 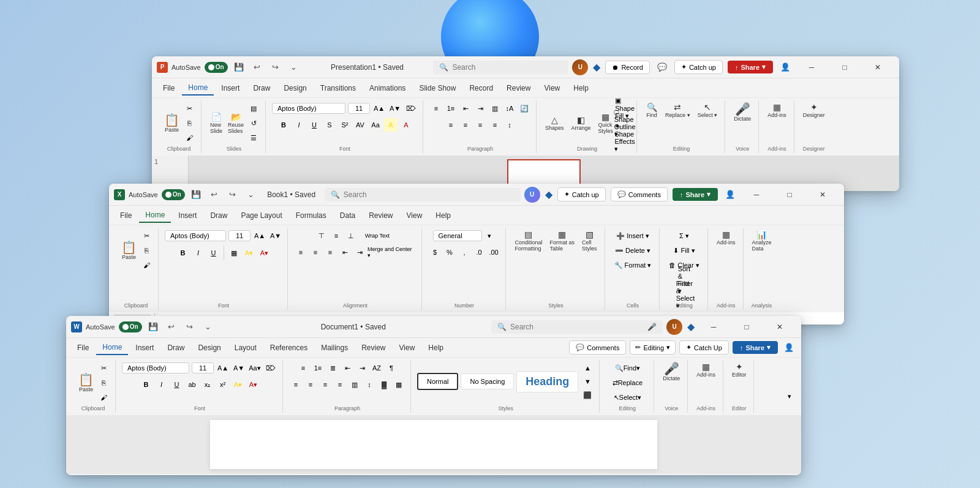 I want to click on excel-percent-btn: %, so click(x=450, y=252).